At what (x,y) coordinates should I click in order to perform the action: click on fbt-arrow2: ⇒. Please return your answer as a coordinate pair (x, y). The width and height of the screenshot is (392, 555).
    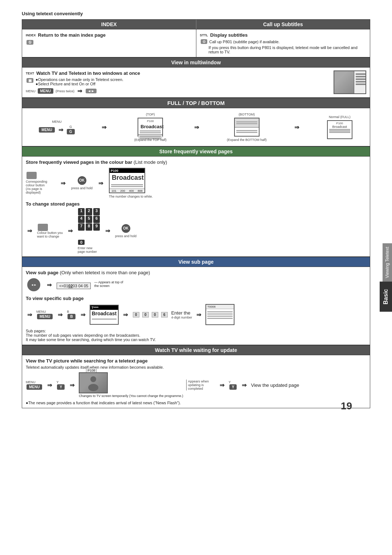
    Looking at the image, I should click on (104, 127).